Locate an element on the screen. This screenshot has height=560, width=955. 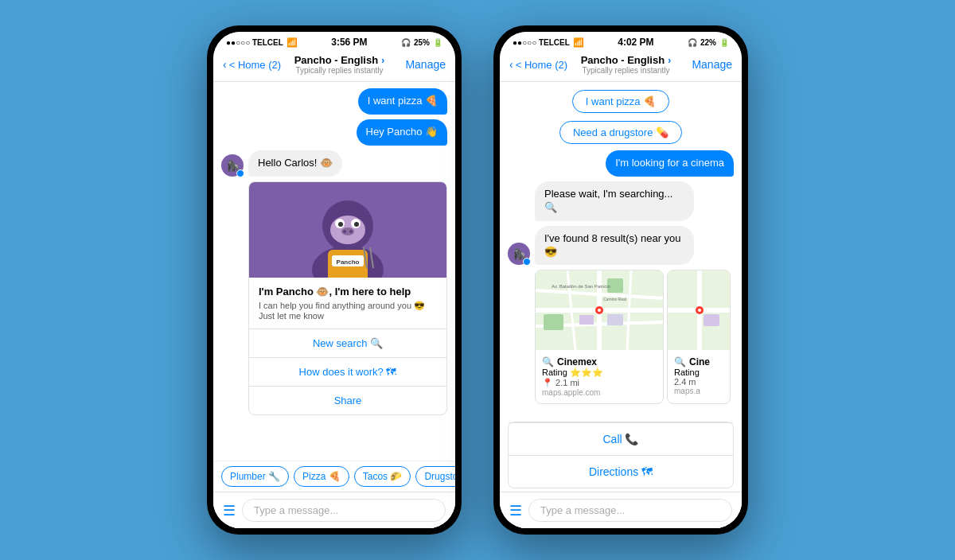
suggestion-drugstore: Need a drugstore 💊 is located at coordinates (621, 132).